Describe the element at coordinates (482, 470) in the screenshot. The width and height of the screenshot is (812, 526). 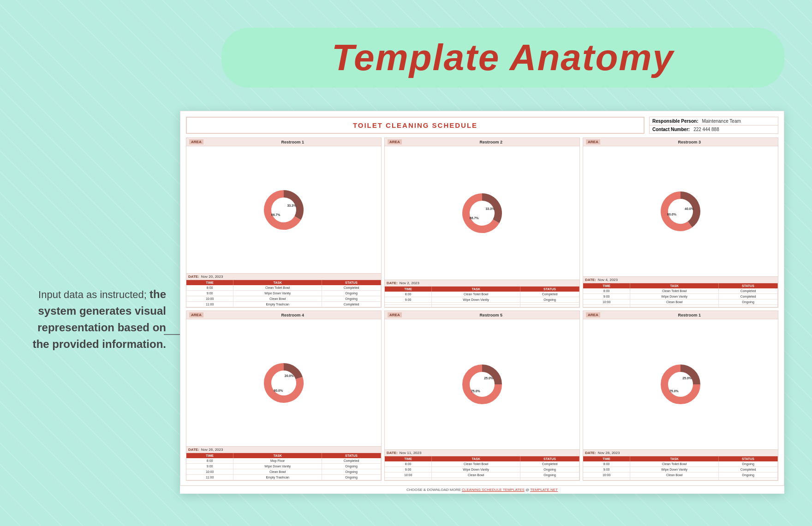
I see `table-row-r5-1: 9:00 Wipe Down Vanity Ongoing` at that location.